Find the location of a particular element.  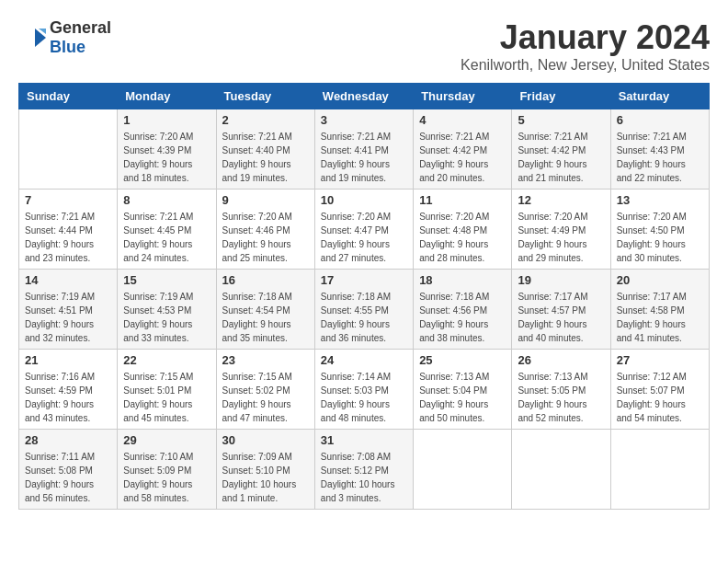

day-number: 26 is located at coordinates (561, 361).